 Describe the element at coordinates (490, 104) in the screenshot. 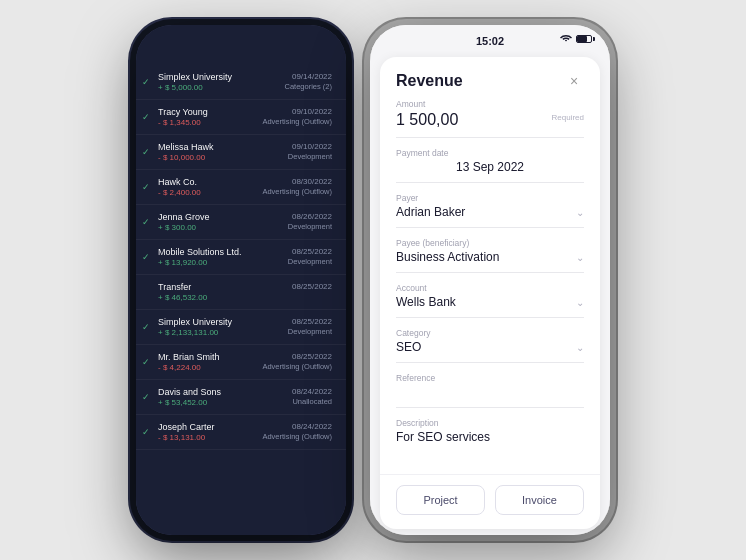

I see `amount-label: Amount` at that location.